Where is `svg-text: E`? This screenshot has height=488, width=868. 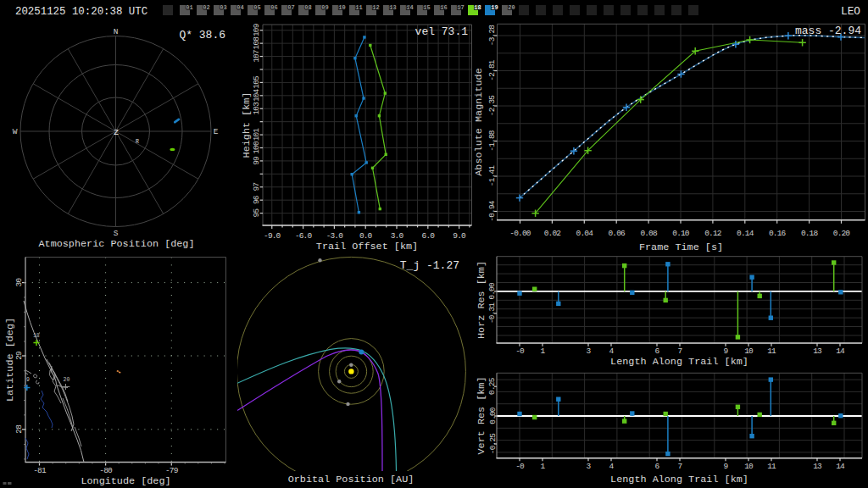
svg-text: E is located at coordinates (216, 132).